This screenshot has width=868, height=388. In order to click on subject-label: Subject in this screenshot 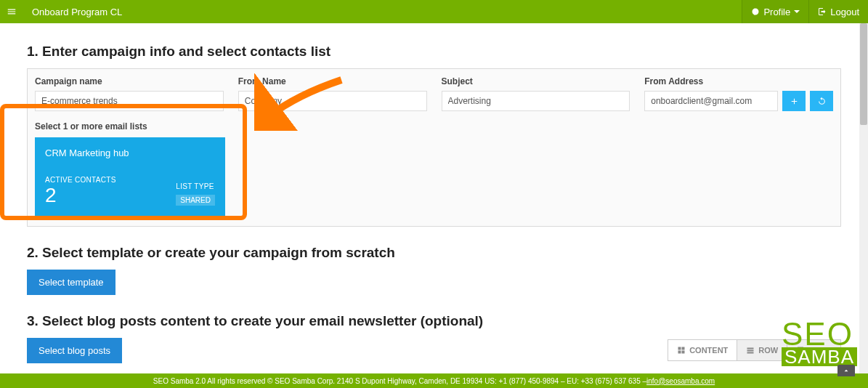, I will do `click(536, 81)`.